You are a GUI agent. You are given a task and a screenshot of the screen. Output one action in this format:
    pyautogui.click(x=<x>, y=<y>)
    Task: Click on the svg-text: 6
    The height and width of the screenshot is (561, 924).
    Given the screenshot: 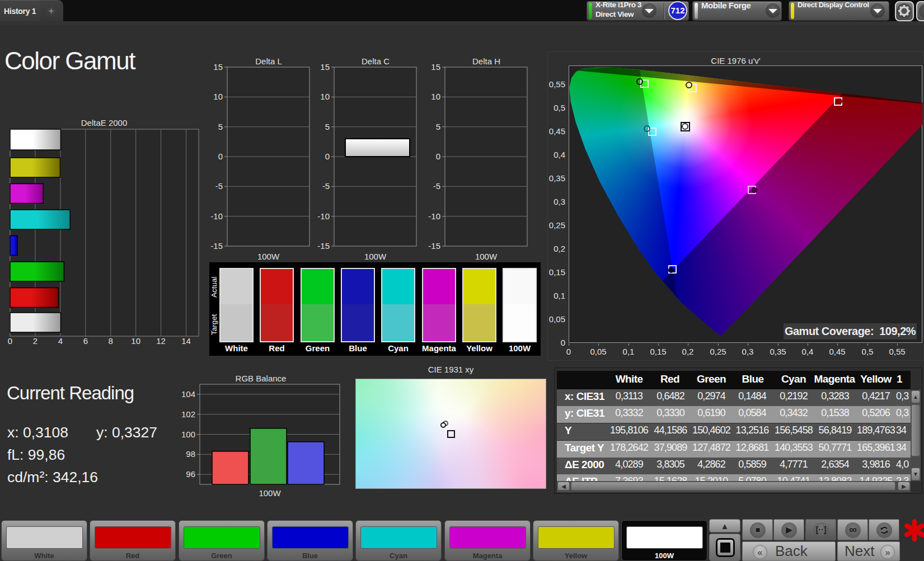 What is the action you would take?
    pyautogui.click(x=86, y=341)
    